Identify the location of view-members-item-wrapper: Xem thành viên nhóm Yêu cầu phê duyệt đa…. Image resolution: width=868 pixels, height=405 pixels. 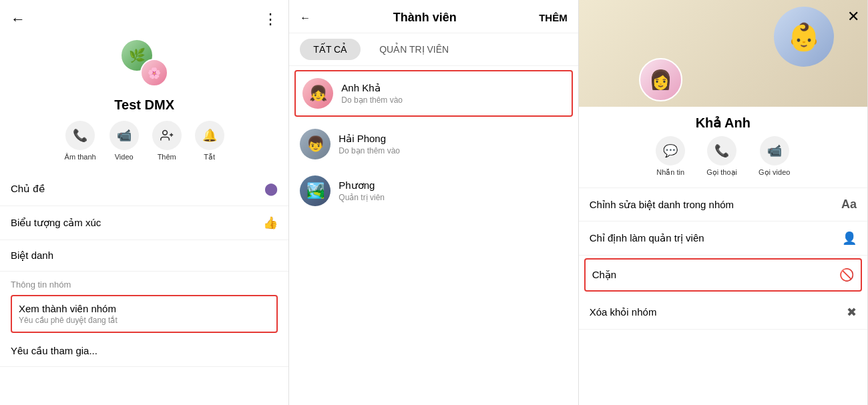
(144, 314).